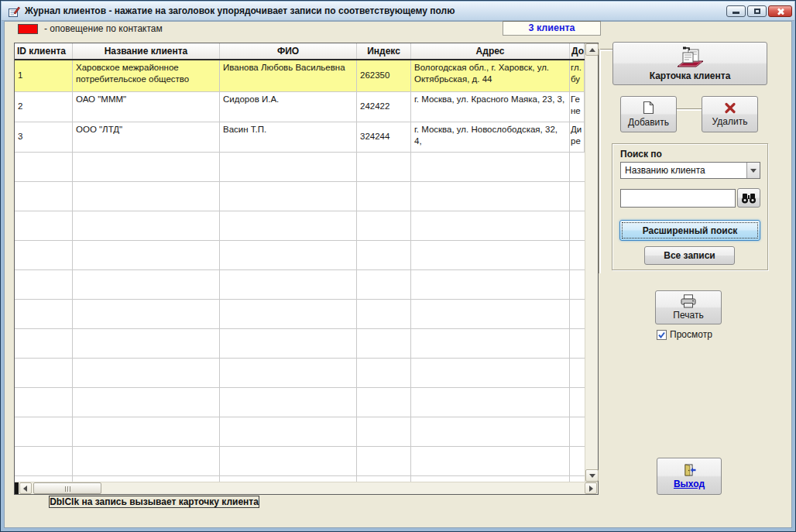 This screenshot has width=796, height=532. I want to click on delete-button: Удалить, so click(729, 115).